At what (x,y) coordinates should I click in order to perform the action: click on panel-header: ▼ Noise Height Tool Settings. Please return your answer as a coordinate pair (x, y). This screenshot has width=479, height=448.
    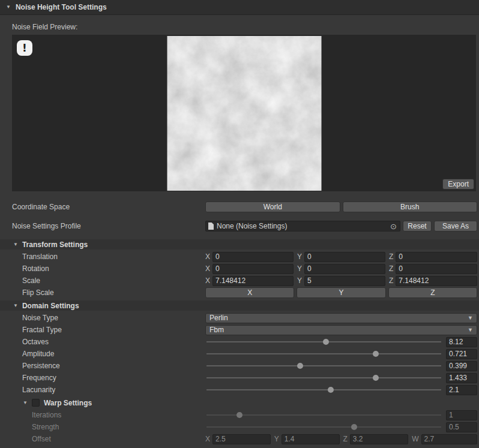
    Looking at the image, I should click on (240, 7).